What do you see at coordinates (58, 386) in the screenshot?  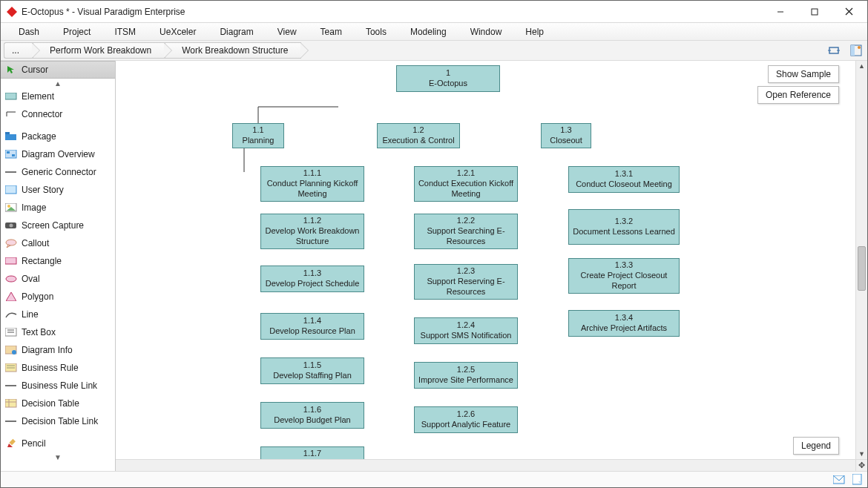 I see `palette-business-rule-link: Business Rule Link` at bounding box center [58, 386].